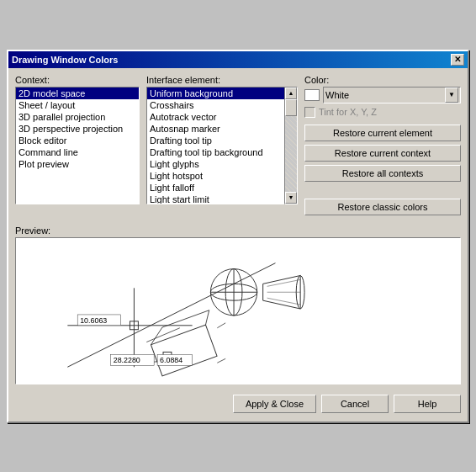  I want to click on interface-item-5: Drafting tool tip background, so click(215, 152).